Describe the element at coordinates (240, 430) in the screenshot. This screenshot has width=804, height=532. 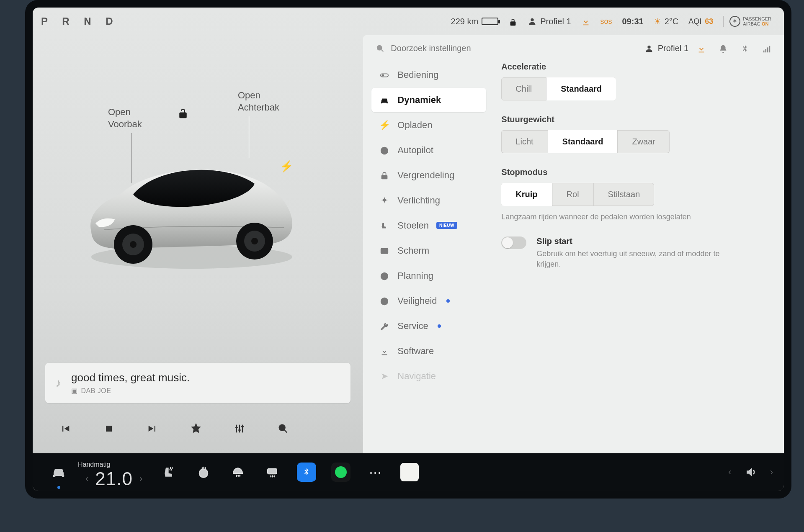
I see `equalizer-button` at that location.